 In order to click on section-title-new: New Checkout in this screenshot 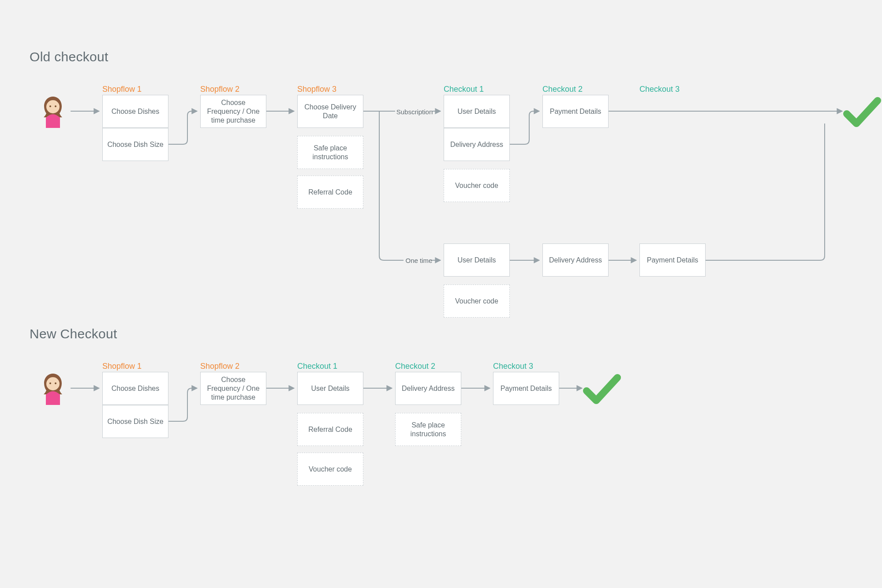, I will do `click(73, 334)`.